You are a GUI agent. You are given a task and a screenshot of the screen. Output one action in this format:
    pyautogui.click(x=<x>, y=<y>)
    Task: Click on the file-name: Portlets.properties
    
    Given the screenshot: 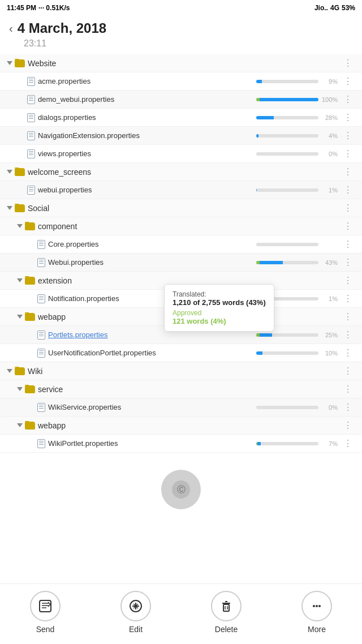 What is the action you would take?
    pyautogui.click(x=78, y=335)
    